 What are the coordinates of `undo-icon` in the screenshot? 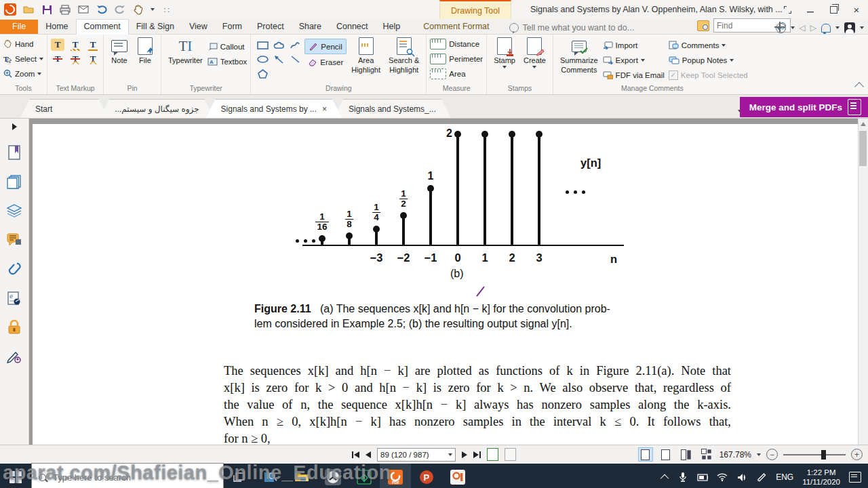 It's located at (102, 9).